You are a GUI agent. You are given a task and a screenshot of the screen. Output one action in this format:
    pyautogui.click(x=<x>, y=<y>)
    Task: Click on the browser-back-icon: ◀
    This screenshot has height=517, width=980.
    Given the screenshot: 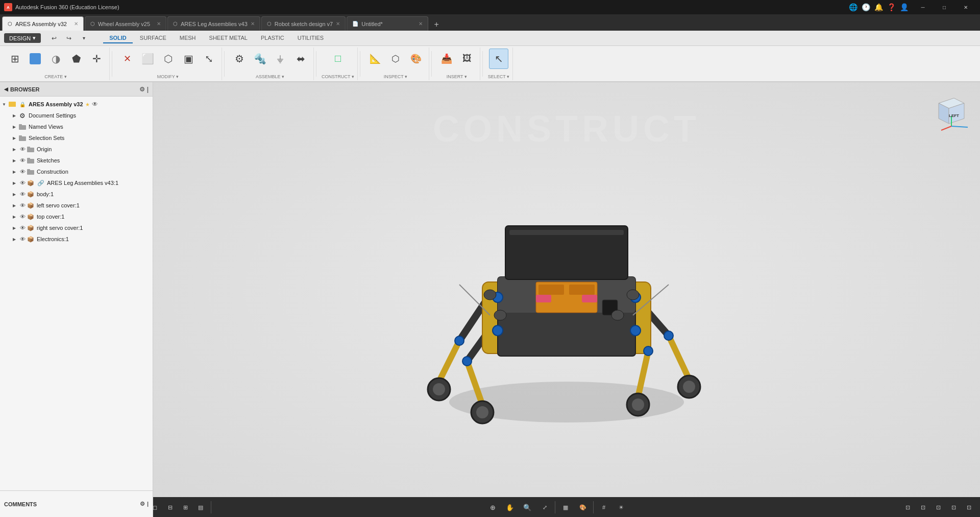 What is the action you would take?
    pyautogui.click(x=6, y=89)
    